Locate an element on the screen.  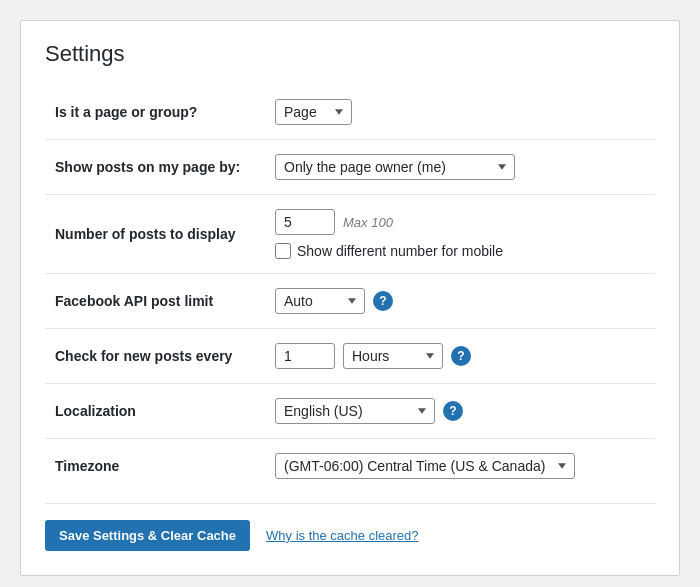
row-show-posts: Show posts on my page by: Only the page … is located at coordinates (350, 168).